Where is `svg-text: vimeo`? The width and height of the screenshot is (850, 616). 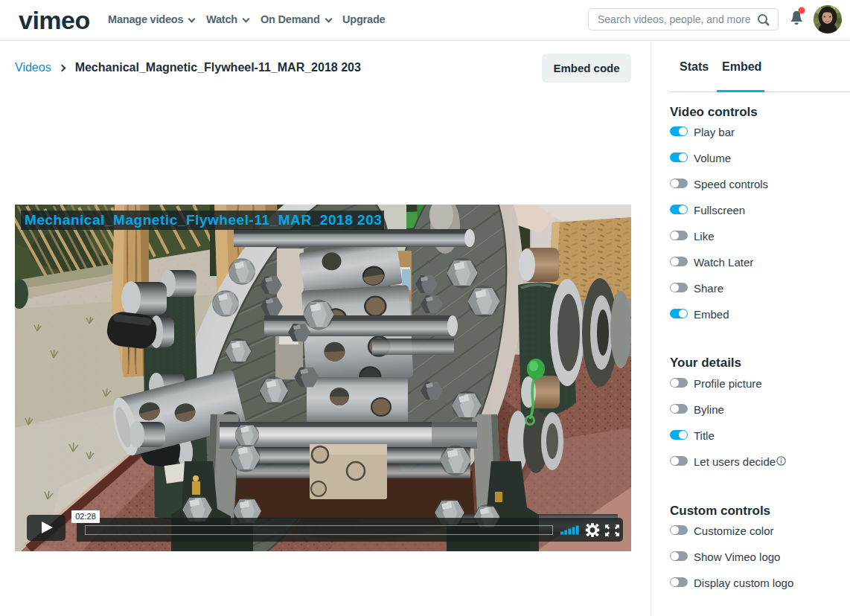
svg-text: vimeo is located at coordinates (54, 21).